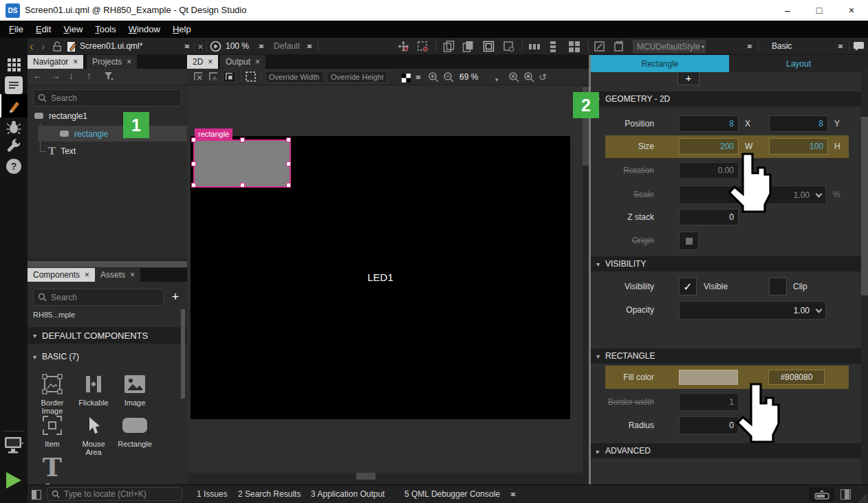 The height and width of the screenshot is (503, 868). What do you see at coordinates (750, 47) in the screenshot?
I see `target-spinner-icon` at bounding box center [750, 47].